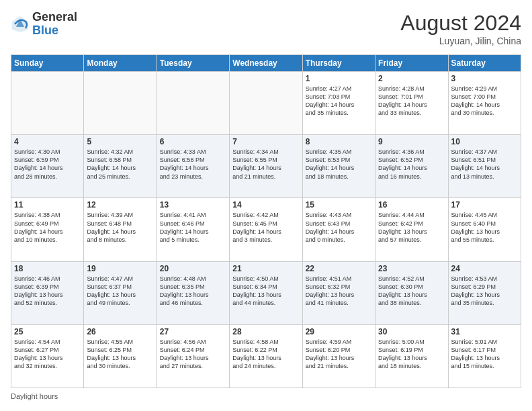  I want to click on day-info: Sunrise: 4:33 AM Sunset: 6:56 PM Dayligh…, so click(193, 164).